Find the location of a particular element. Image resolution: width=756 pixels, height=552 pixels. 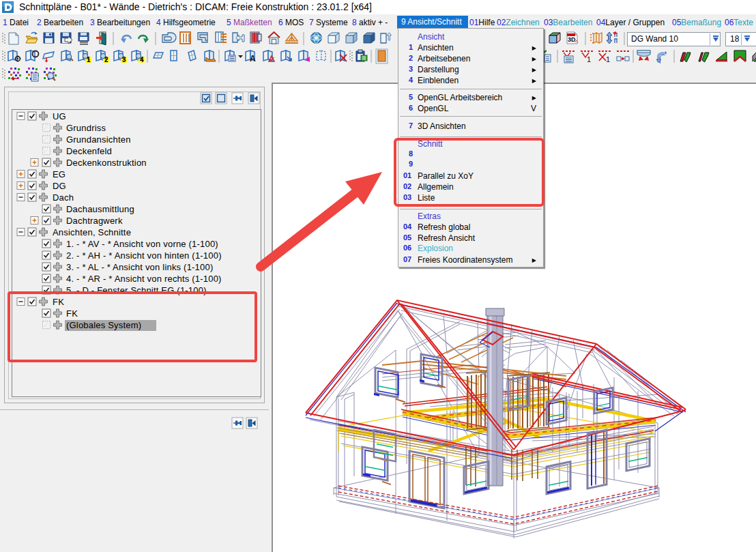

svg-text: 3 is located at coordinates (124, 60).